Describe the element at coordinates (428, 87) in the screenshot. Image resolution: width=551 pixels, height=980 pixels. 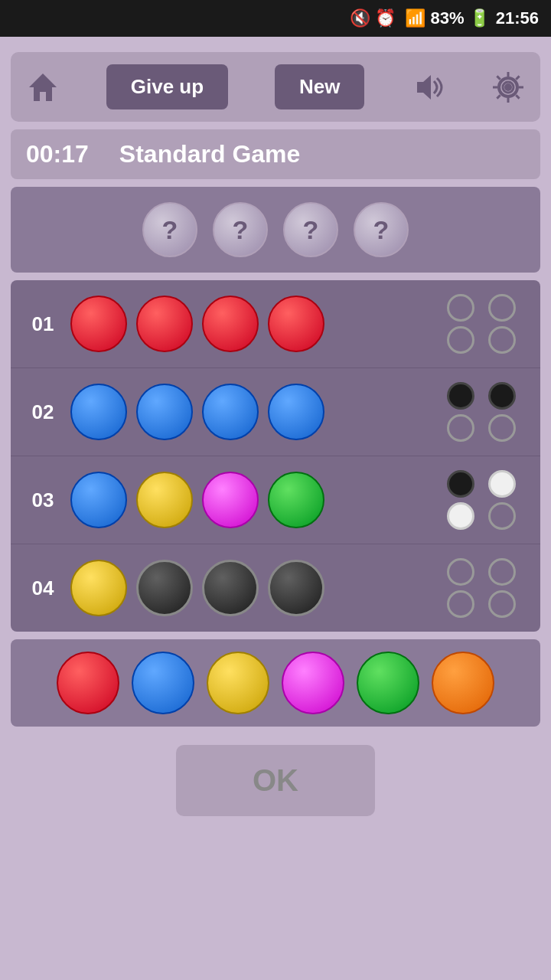
I see `sound-icon` at that location.